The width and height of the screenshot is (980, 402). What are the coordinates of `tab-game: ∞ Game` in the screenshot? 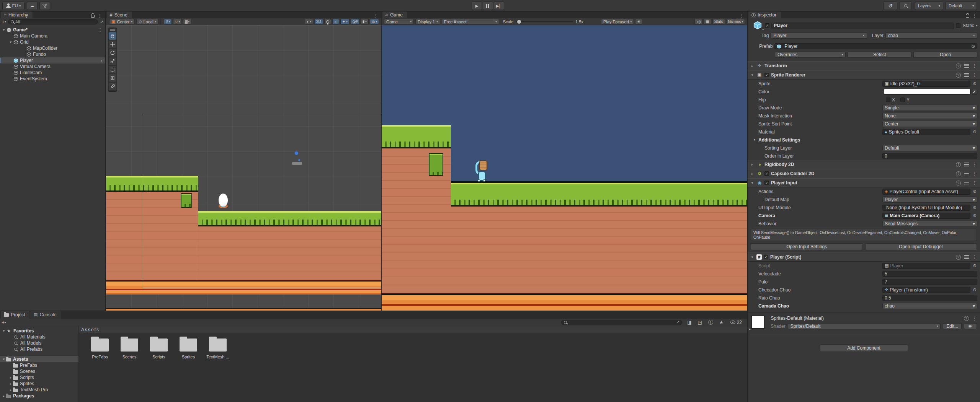 It's located at (395, 15).